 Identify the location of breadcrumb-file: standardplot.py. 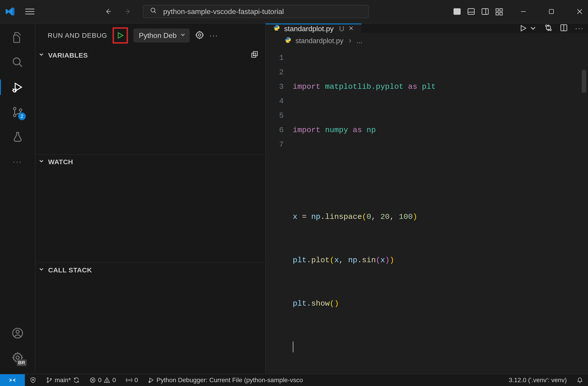
(319, 41).